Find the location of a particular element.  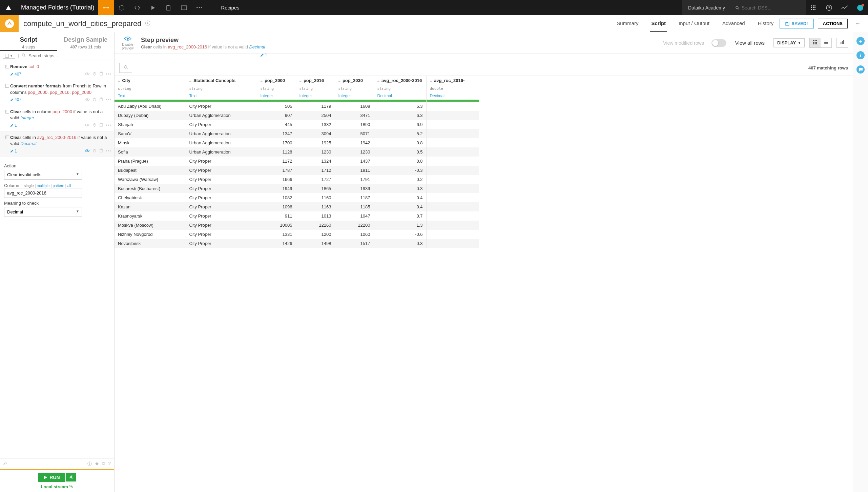

tab-history: History is located at coordinates (766, 24).